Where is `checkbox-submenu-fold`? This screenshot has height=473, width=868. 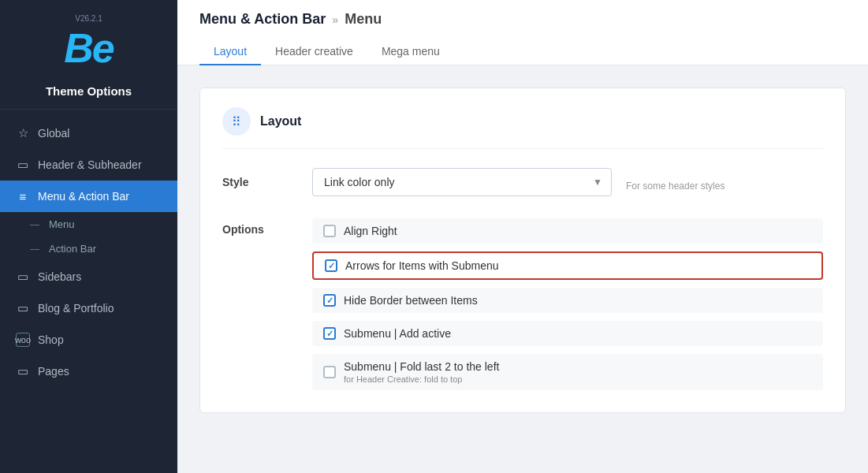 checkbox-submenu-fold is located at coordinates (330, 372).